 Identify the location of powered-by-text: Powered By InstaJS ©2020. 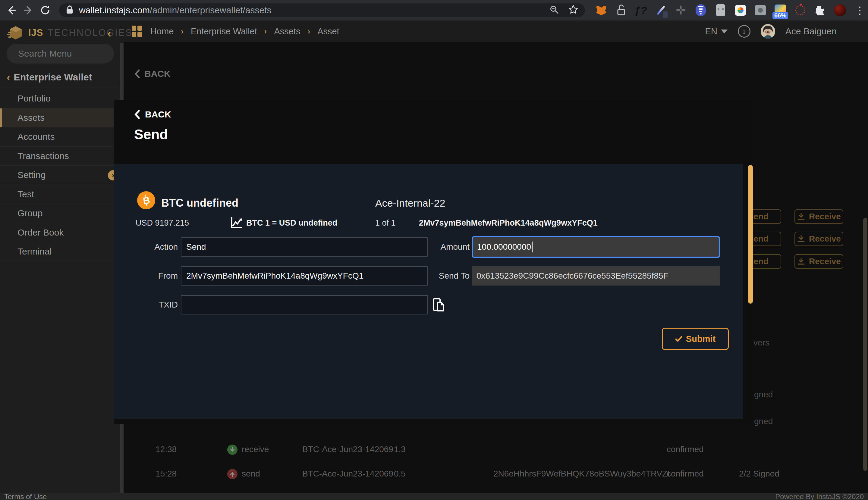
(820, 496).